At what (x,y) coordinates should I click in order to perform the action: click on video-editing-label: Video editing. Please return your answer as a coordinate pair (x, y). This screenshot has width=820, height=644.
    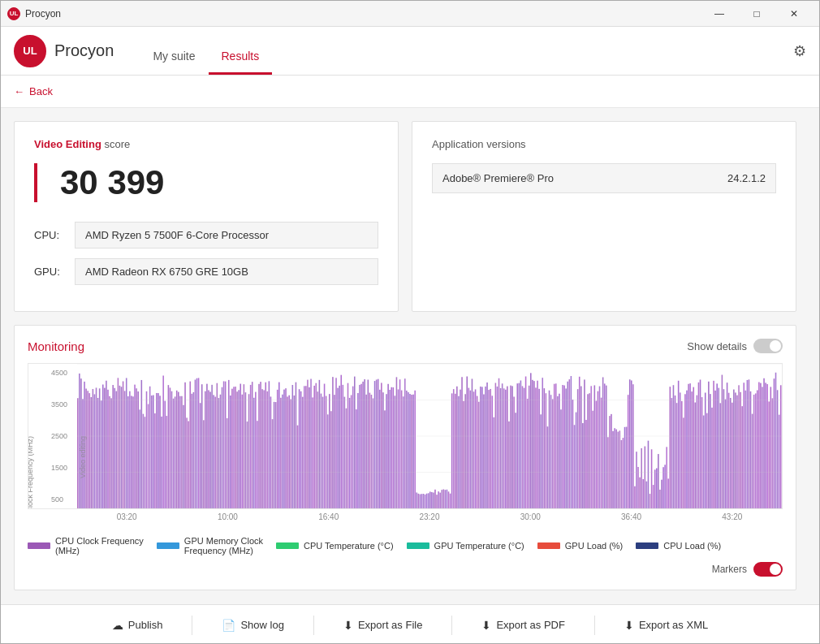
    Looking at the image, I should click on (83, 457).